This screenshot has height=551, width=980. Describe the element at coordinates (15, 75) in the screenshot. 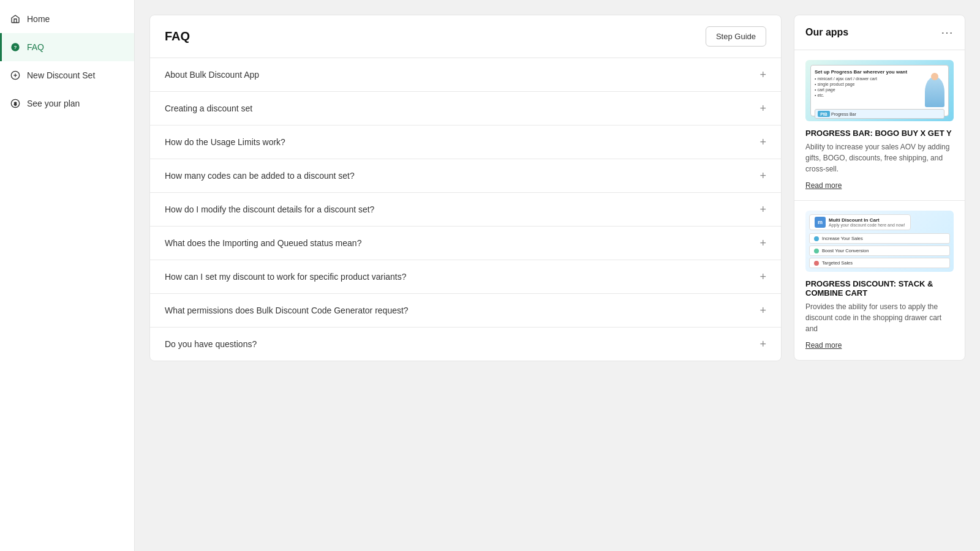

I see `plus-circle-icon` at that location.